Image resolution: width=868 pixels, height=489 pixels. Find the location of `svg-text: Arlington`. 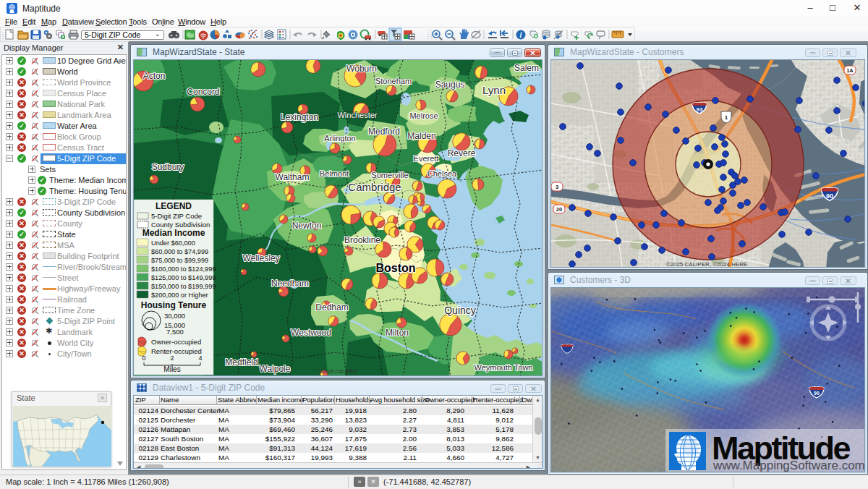

svg-text: Arlington is located at coordinates (340, 138).